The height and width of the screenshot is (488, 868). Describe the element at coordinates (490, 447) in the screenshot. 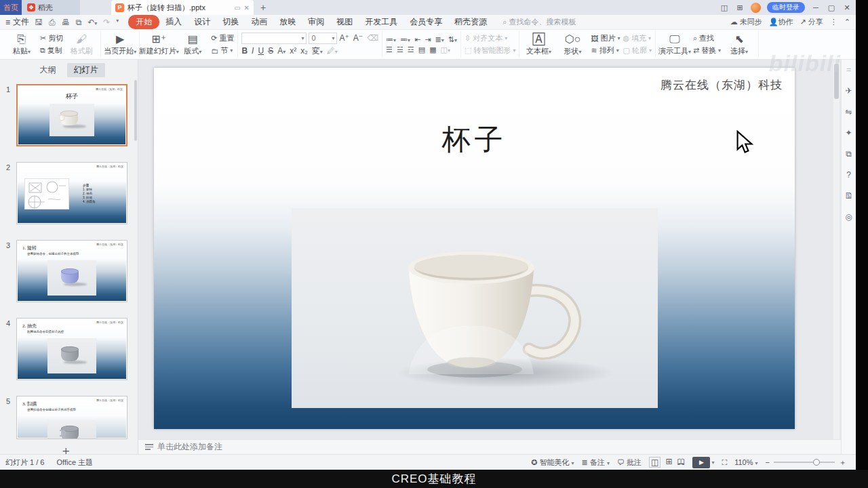

I see `notes-bar: 单击此处添加备注` at that location.